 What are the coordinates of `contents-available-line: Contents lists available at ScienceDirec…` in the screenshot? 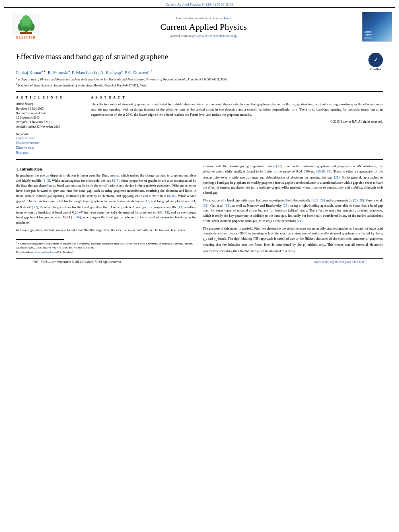 It's located at (204, 18).